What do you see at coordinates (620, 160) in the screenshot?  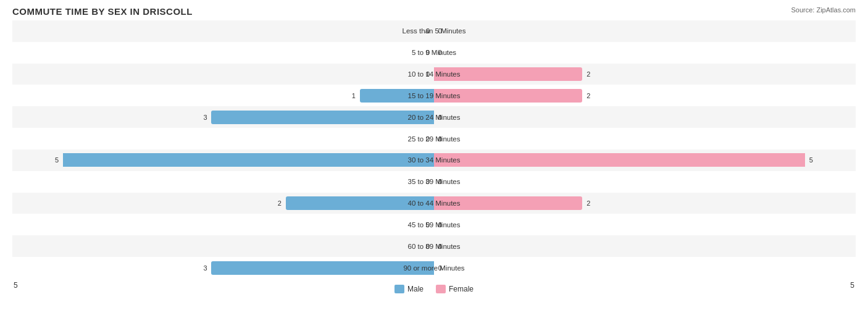 I see `female-bar` at bounding box center [620, 160].